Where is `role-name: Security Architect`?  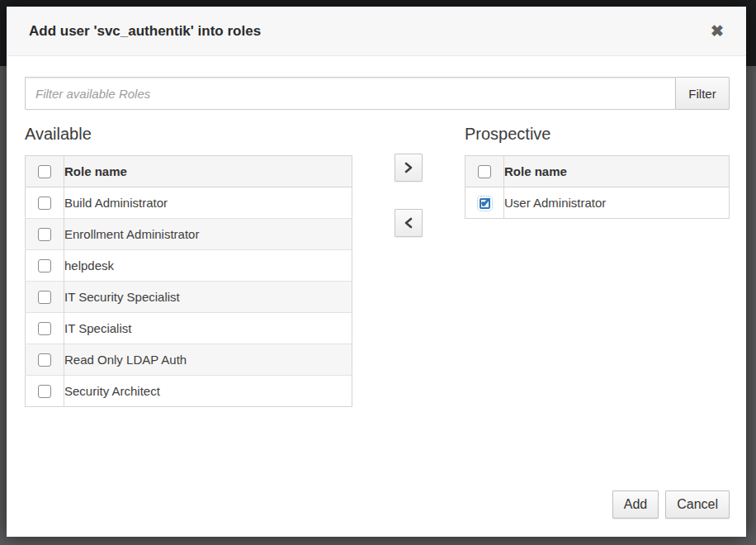 role-name: Security Architect is located at coordinates (208, 391).